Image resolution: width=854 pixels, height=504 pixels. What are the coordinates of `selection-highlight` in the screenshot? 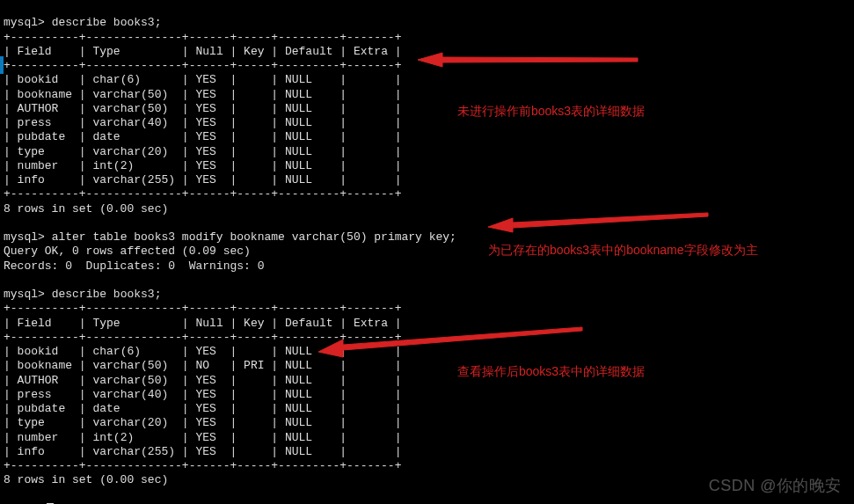 It's located at (2, 65).